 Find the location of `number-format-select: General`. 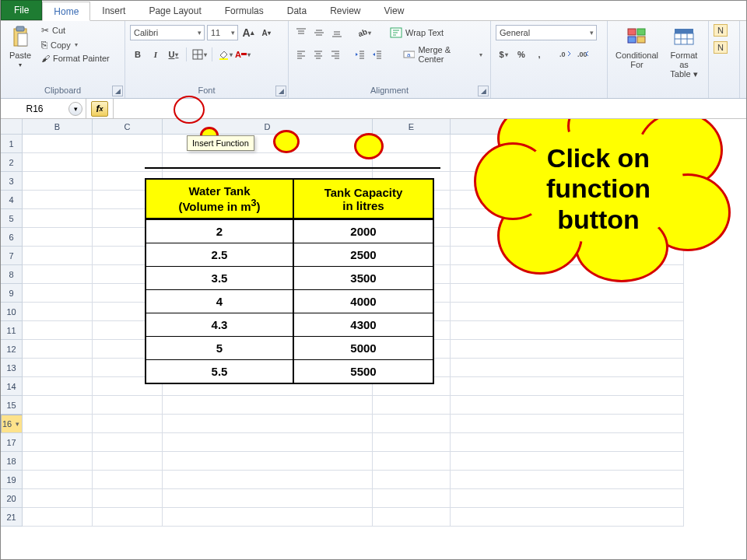

number-format-select: General is located at coordinates (546, 33).